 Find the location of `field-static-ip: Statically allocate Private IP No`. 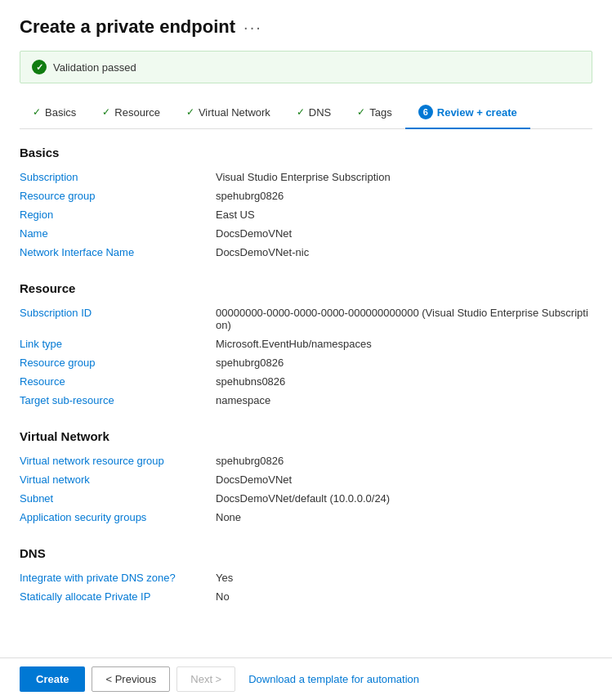

field-static-ip: Statically allocate Private IP No is located at coordinates (306, 597).